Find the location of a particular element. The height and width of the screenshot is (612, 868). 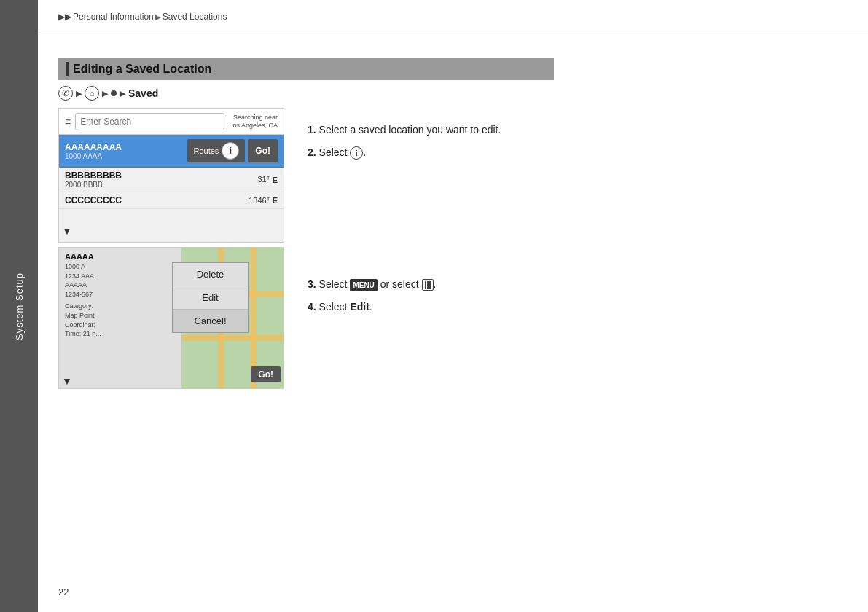

sc1-selected-item: AAAAAAAAA 1000 AAAA Routes i Go! is located at coordinates (171, 152).